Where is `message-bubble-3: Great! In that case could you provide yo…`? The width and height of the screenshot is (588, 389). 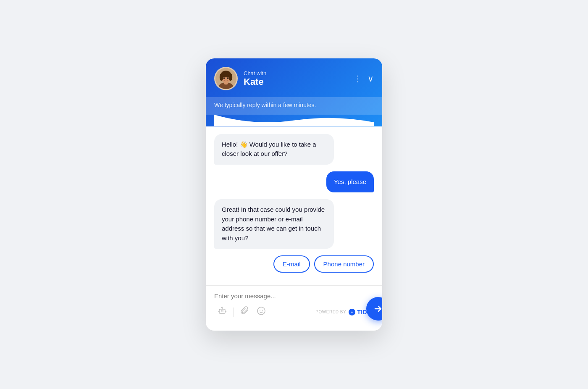 message-bubble-3: Great! In that case could you provide yo… is located at coordinates (274, 224).